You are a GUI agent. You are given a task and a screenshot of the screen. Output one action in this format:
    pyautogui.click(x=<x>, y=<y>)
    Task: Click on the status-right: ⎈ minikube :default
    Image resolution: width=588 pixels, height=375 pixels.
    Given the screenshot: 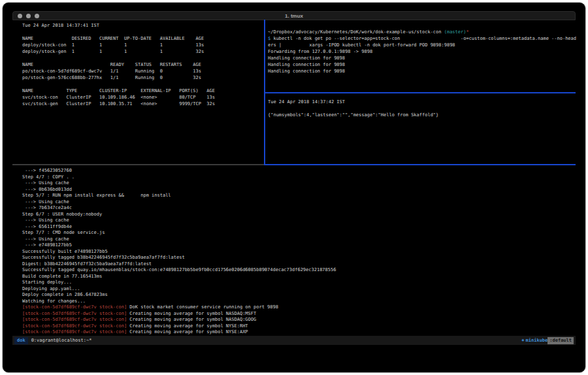 What is the action you would take?
    pyautogui.click(x=547, y=341)
    